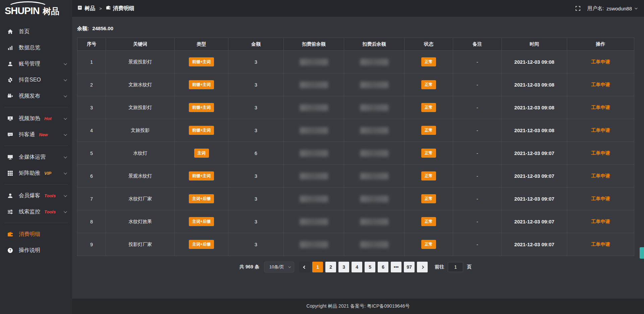 The image size is (644, 314). I want to click on page-button-97: 97, so click(409, 267).